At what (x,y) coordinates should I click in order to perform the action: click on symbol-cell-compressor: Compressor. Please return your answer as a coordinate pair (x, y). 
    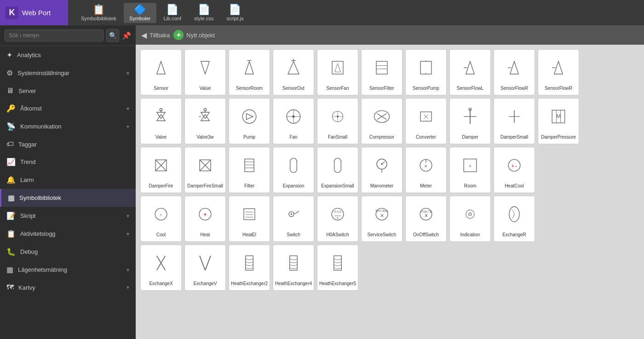
    Looking at the image, I should click on (382, 121).